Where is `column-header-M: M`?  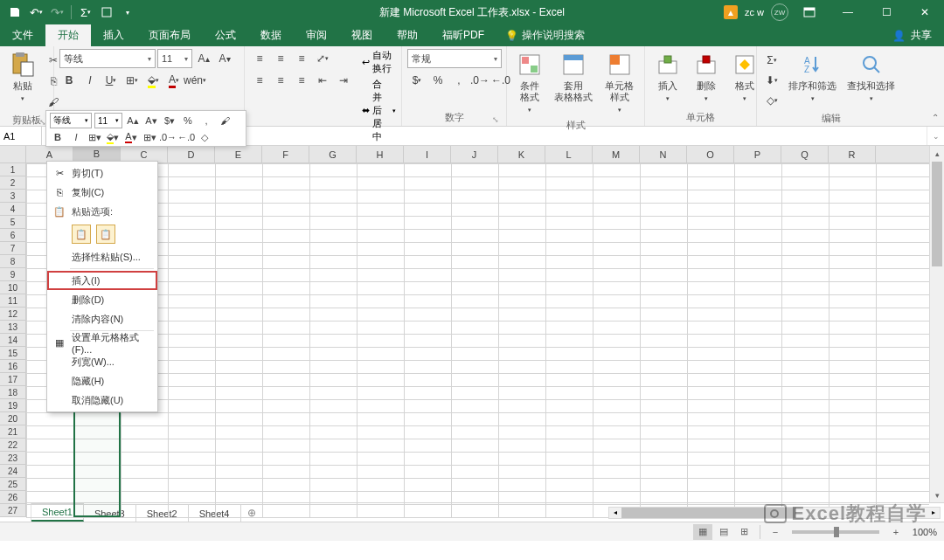
column-header-M: M is located at coordinates (616, 154).